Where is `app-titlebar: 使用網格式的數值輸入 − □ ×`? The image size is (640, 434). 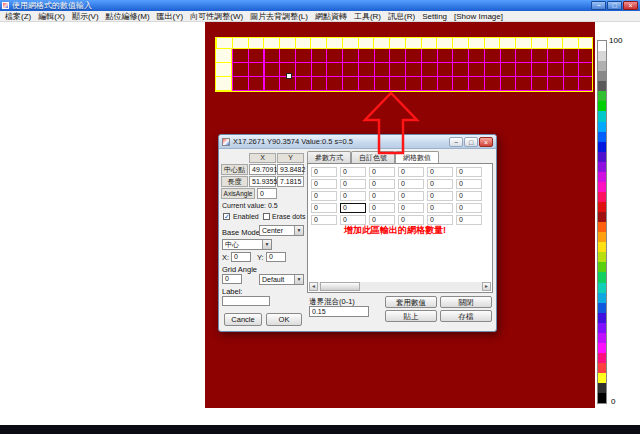
app-titlebar: 使用網格式的數值輸入 − □ × is located at coordinates (320, 6).